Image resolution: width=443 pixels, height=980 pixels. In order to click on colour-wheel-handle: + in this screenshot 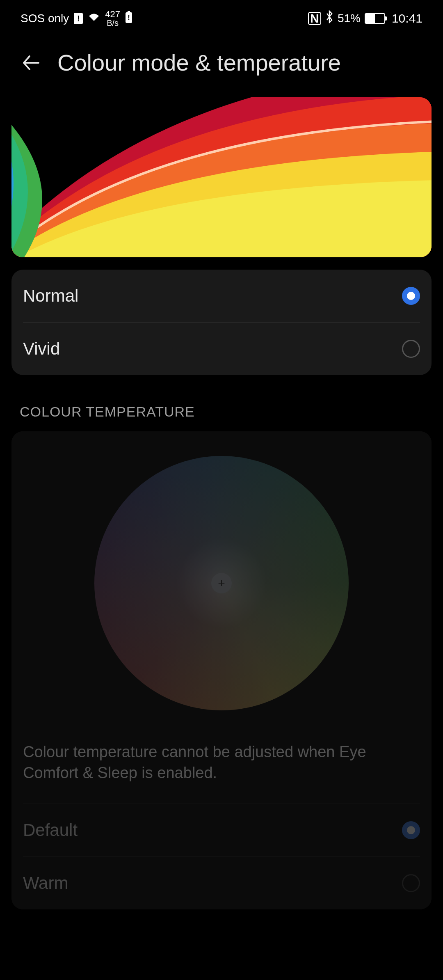, I will do `click(222, 583)`.